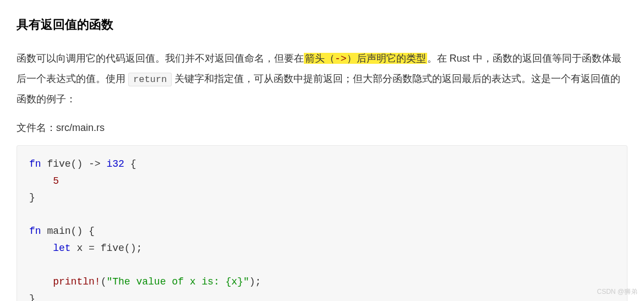  I want to click on paren: );, so click(255, 282).